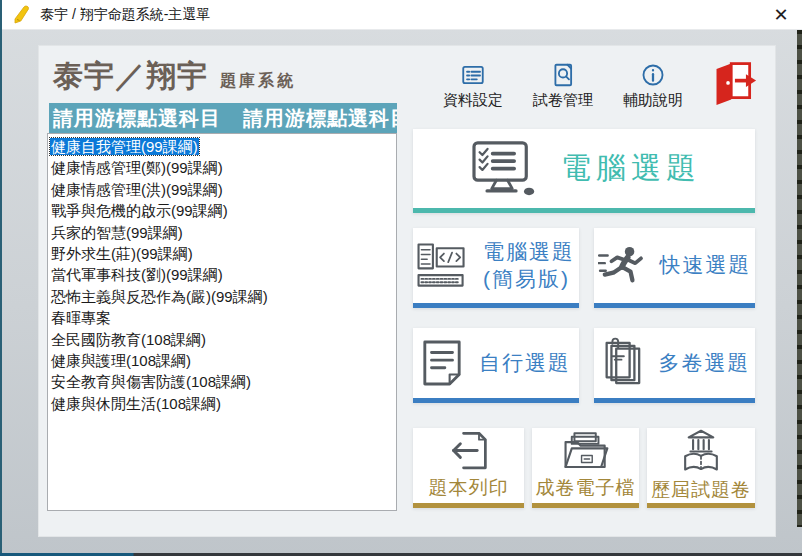 This screenshot has height=556, width=802. I want to click on exit-button, so click(734, 82).